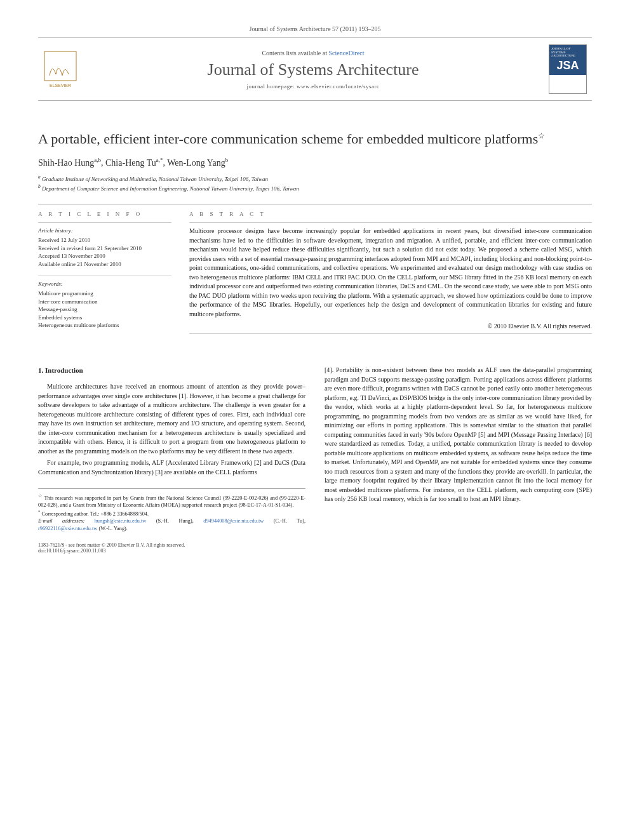 This screenshot has width=630, height=840. Describe the element at coordinates (61, 521) in the screenshot. I see `email-label: E-mail addresses:` at that location.